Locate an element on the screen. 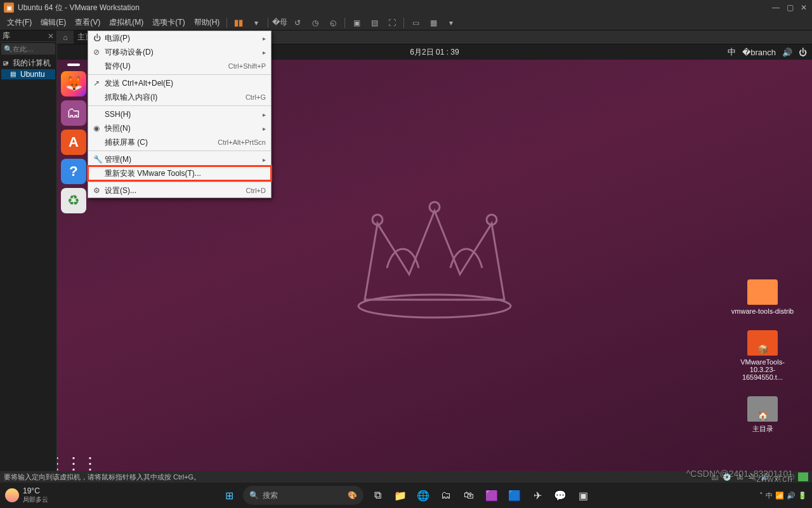  volume-icon: 🔊 is located at coordinates (787, 52).